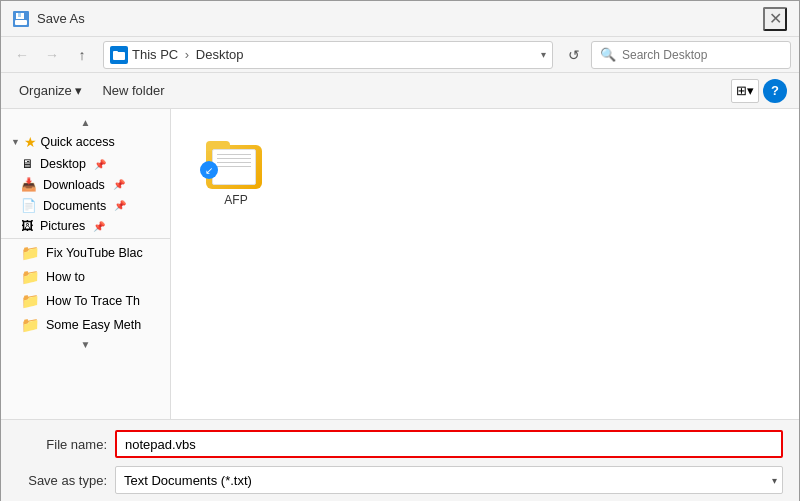  Describe the element at coordinates (30, 142) in the screenshot. I see `quick-access-star-icon: ★` at that location.